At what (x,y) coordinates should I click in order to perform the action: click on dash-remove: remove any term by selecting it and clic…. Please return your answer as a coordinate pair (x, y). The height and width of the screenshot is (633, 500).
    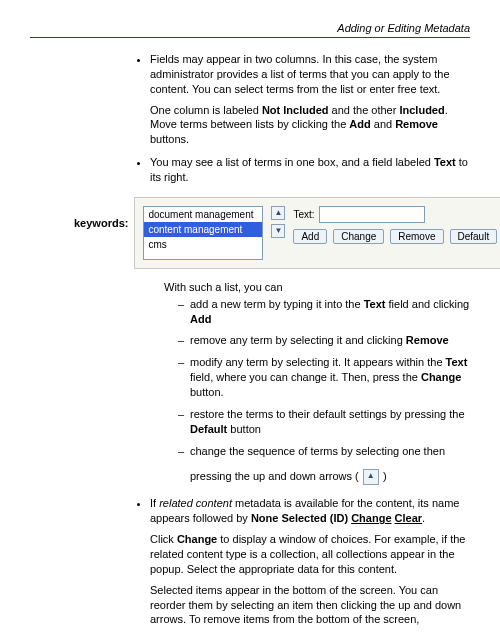
    Looking at the image, I should click on (324, 340).